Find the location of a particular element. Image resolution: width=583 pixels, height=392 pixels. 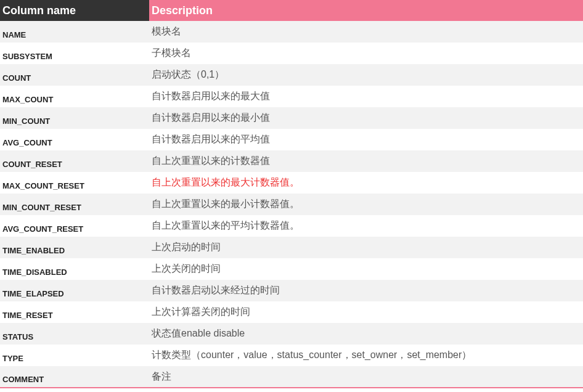

description-cell: 上次启动的时间 is located at coordinates (366, 248).